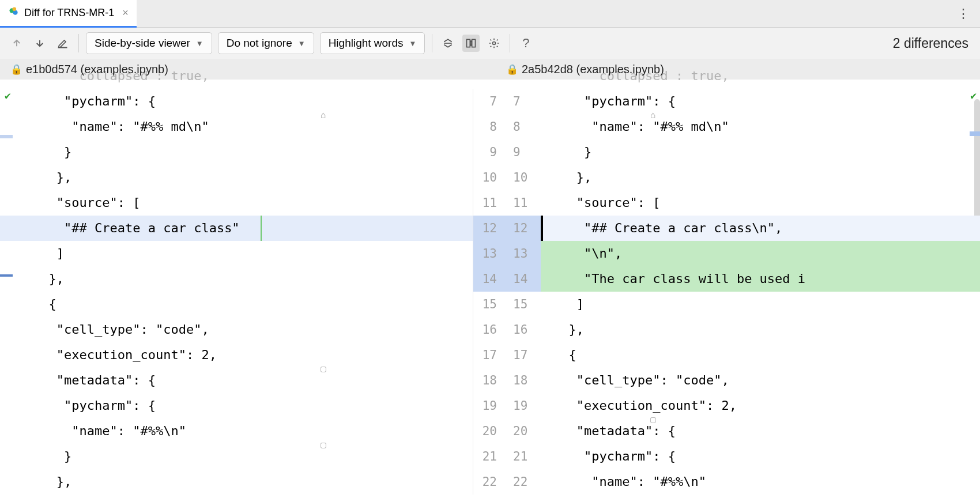 This screenshot has height=498, width=980. What do you see at coordinates (120, 228) in the screenshot?
I see `code-text: "## Create a car class"` at bounding box center [120, 228].